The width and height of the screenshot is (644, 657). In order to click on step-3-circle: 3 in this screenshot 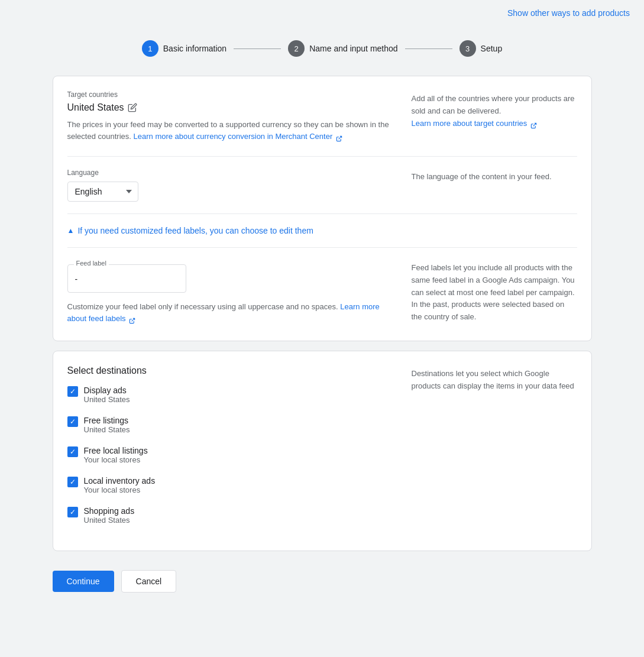, I will do `click(468, 48)`.